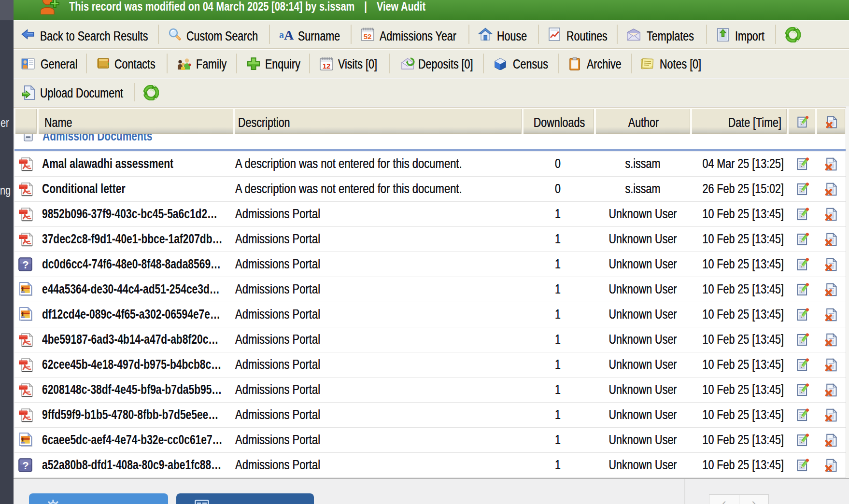  Describe the element at coordinates (326, 66) in the screenshot. I see `svg-text: 12` at that location.